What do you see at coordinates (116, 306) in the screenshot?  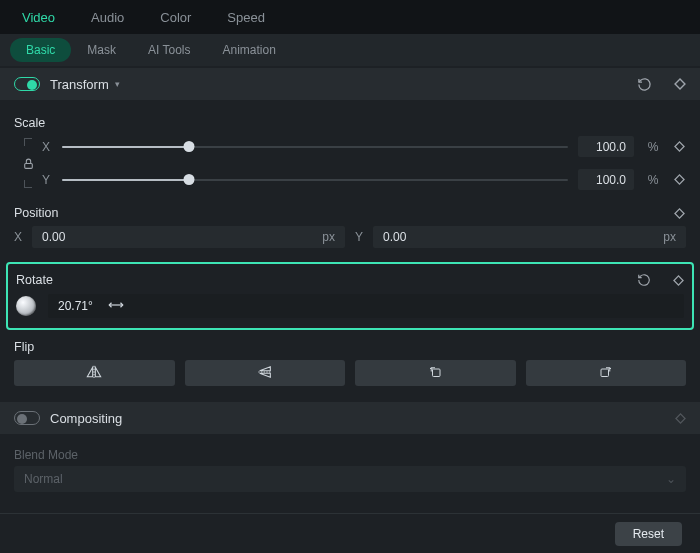 I see `drag-horizontal-icon` at bounding box center [116, 306].